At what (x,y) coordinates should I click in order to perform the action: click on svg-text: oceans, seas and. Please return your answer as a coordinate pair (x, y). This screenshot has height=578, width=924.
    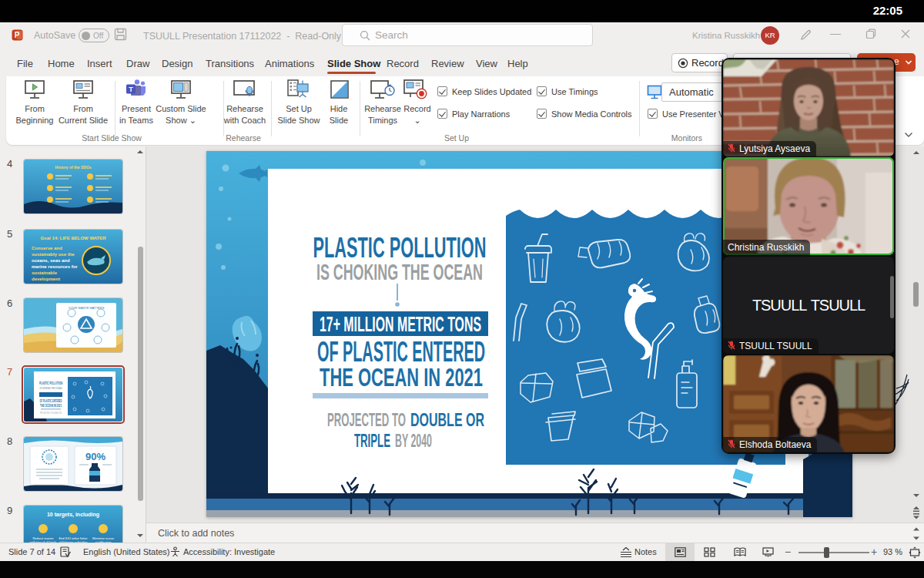
    Looking at the image, I should click on (51, 260).